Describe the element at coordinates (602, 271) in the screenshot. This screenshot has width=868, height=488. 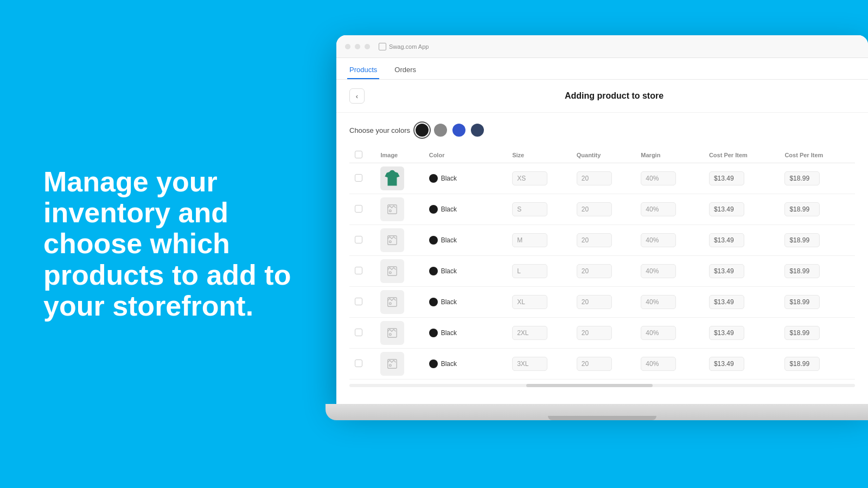
I see `table-row: Black L2040%$13.49$18.99` at that location.